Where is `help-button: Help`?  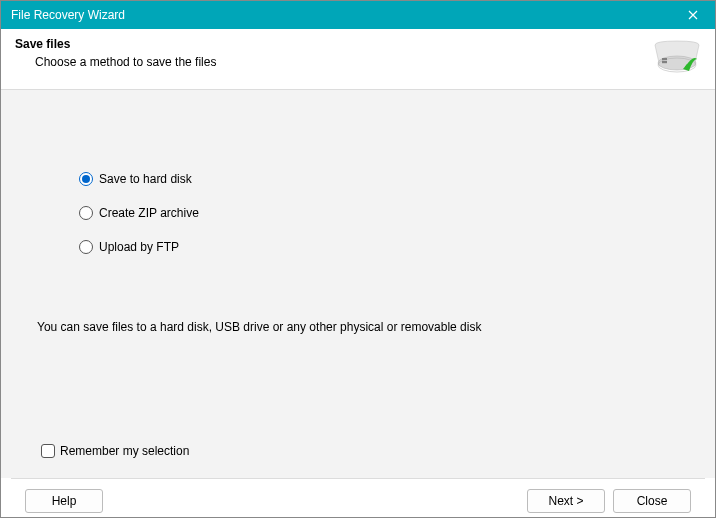
help-button: Help is located at coordinates (64, 501).